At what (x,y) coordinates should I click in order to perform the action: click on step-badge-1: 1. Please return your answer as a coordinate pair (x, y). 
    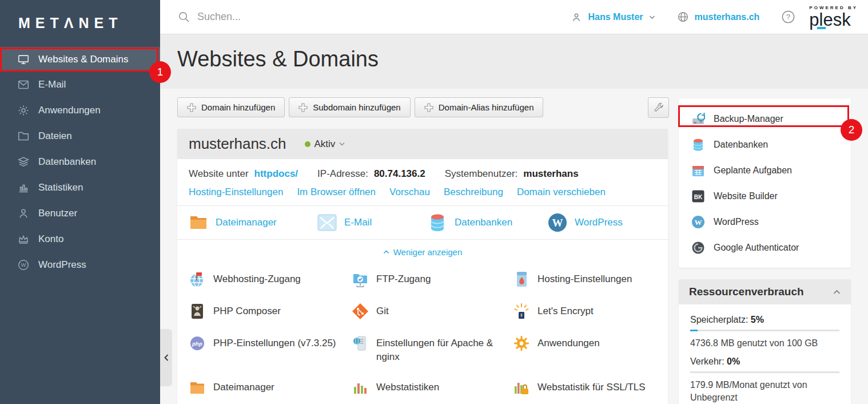
    Looking at the image, I should click on (160, 72).